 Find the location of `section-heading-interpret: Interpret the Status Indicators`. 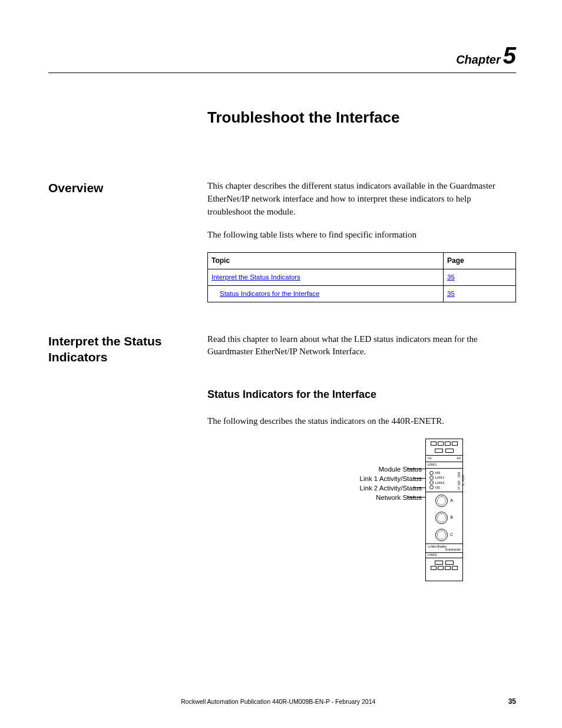

section-heading-interpret: Interpret the Status Indicators is located at coordinates (128, 349).